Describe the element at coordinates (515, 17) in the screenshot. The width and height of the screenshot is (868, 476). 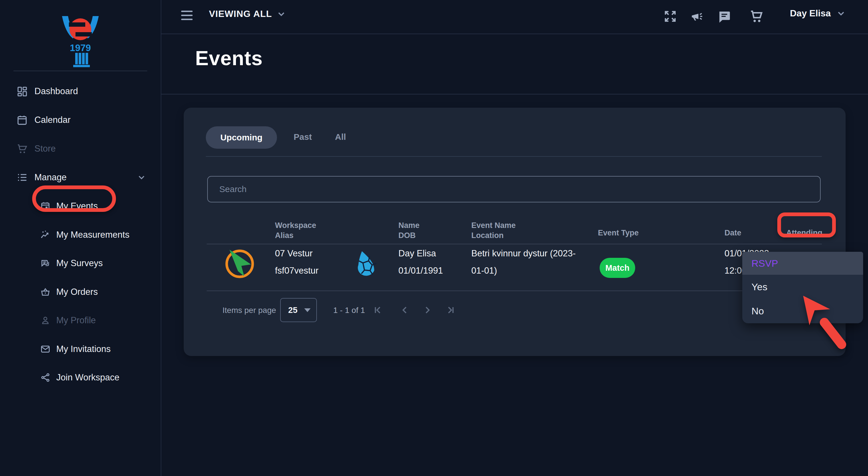
I see `topbar: VIEWING ALL Day Elisa` at that location.